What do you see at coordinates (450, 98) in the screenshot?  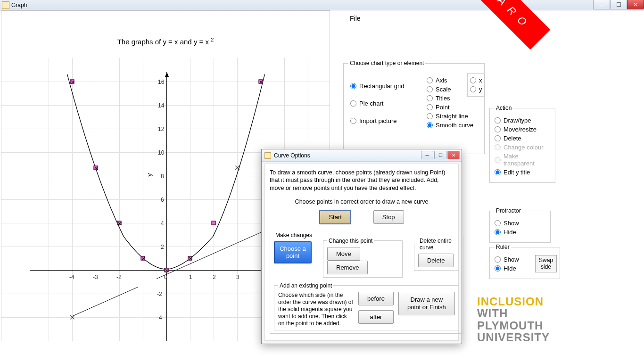 I see `radio-titles: Titles` at bounding box center [450, 98].